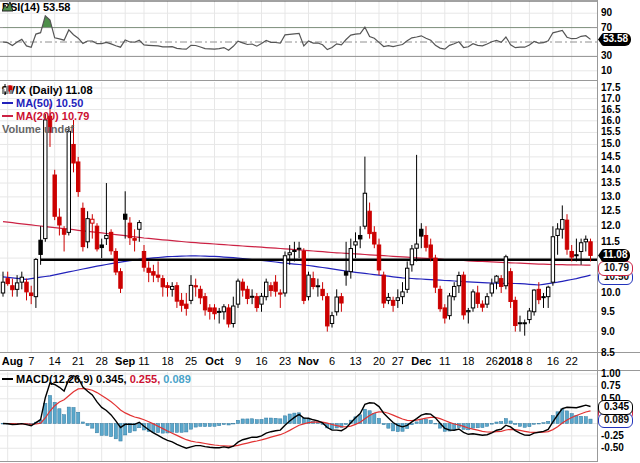  Describe the element at coordinates (614, 40) in the screenshot. I see `rsi-value-badge: 53.58` at that location.